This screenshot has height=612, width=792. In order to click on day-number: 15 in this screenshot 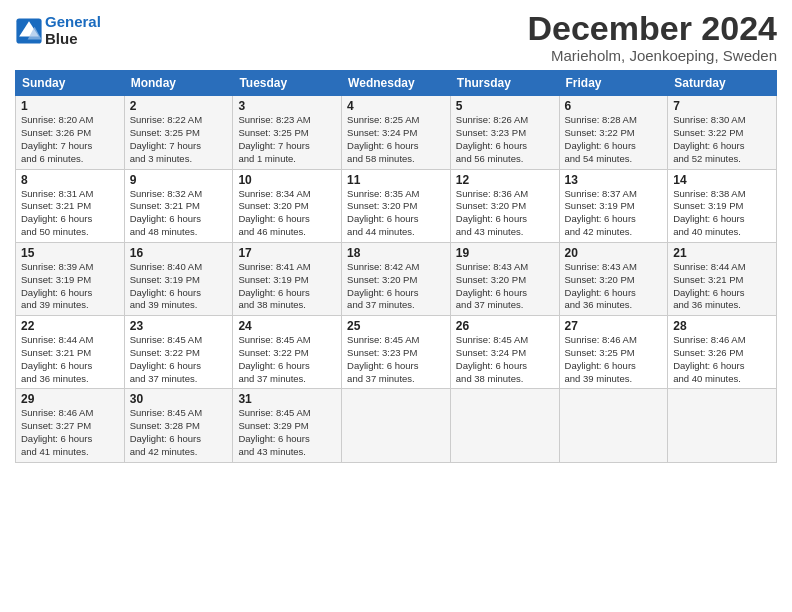, I will do `click(70, 253)`.